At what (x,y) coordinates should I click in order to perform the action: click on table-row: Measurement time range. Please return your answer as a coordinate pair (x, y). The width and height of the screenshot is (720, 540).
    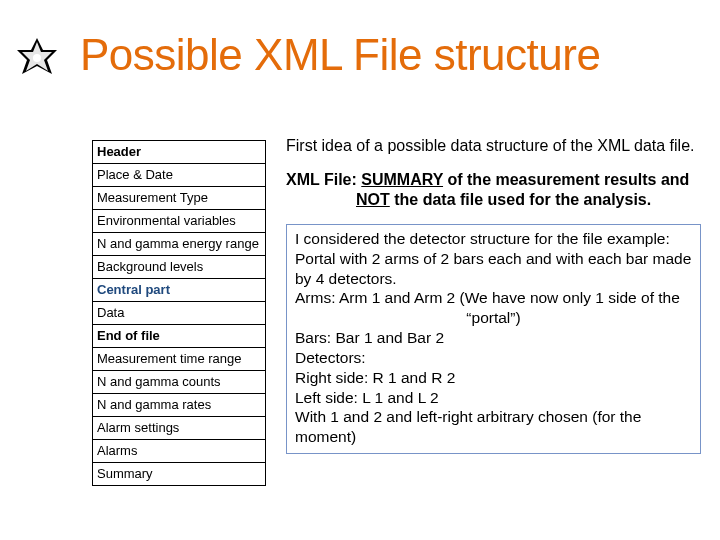
    Looking at the image, I should click on (180, 360).